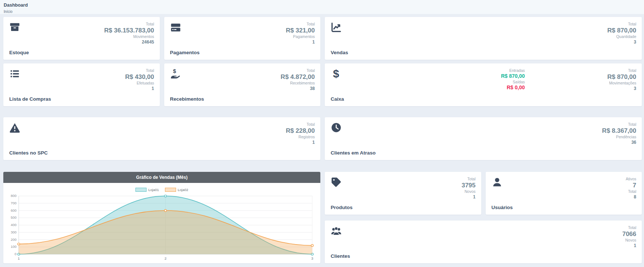 The image size is (644, 267). I want to click on chart-title: Gráfico de Vendas (Mês), so click(162, 177).